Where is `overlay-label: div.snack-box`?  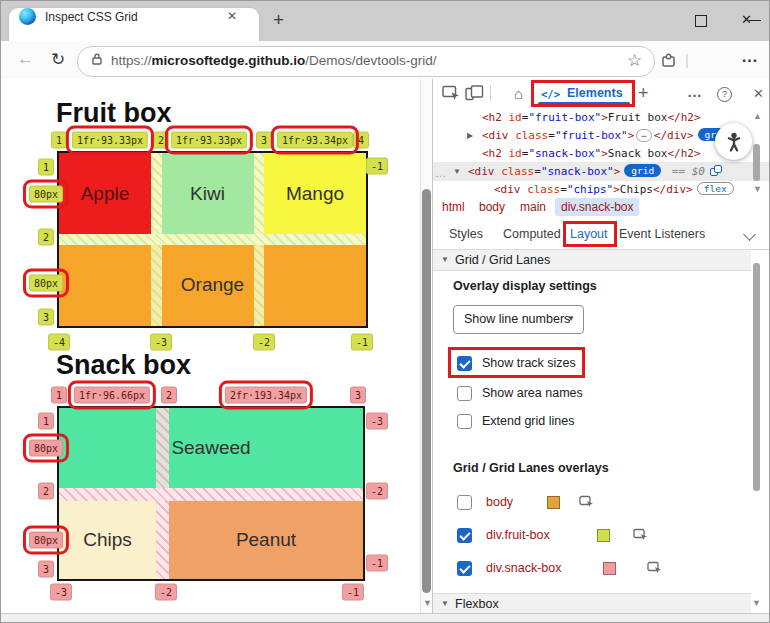
overlay-label: div.snack-box is located at coordinates (524, 568).